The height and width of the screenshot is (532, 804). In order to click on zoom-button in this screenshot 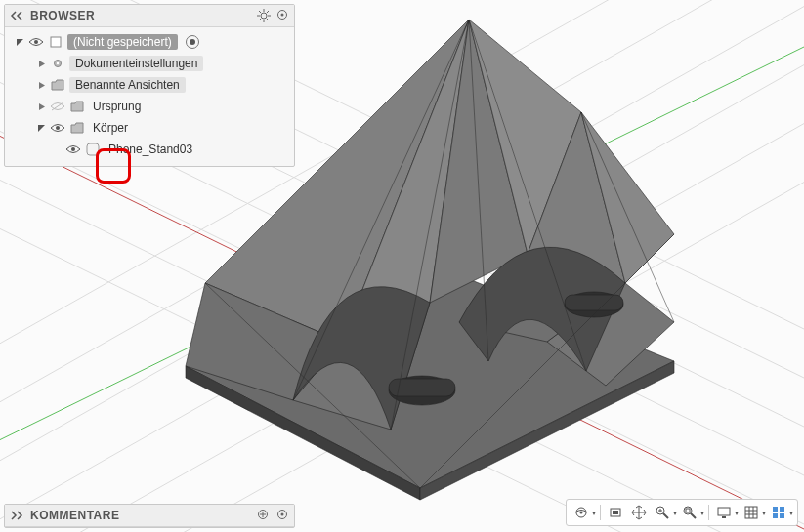, I will do `click(662, 512)`.